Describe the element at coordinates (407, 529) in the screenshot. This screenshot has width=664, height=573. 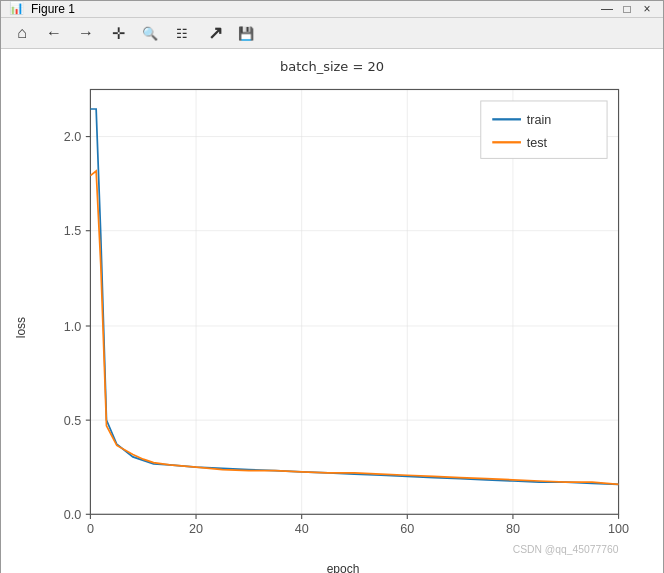
I see `svg-text: 60` at that location.